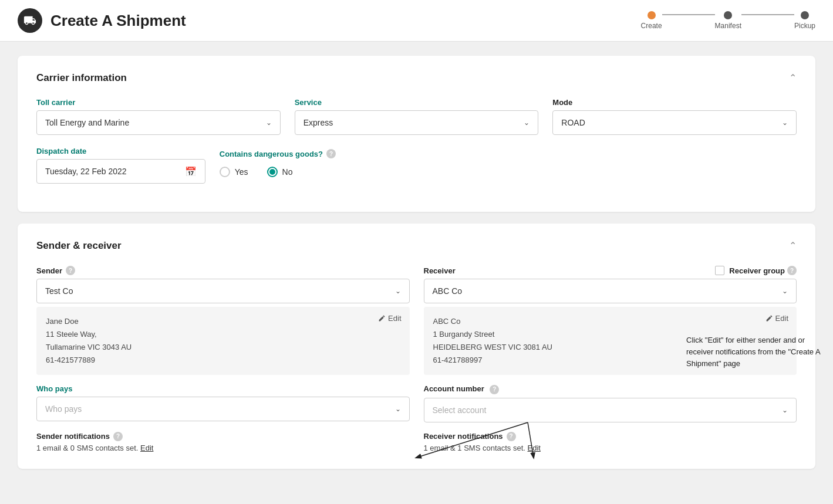 The width and height of the screenshot is (833, 504). I want to click on sender-notifications-label: Sender notifications ?, so click(223, 437).